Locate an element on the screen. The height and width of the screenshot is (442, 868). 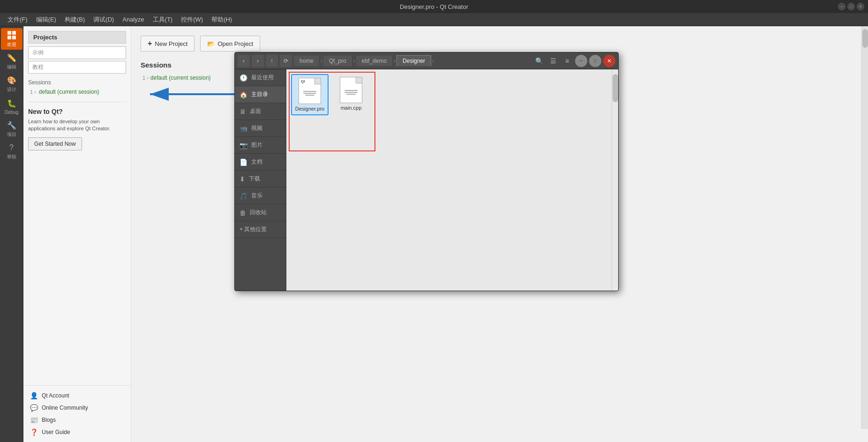
welcome-label: 欢迎 is located at coordinates (12, 45).